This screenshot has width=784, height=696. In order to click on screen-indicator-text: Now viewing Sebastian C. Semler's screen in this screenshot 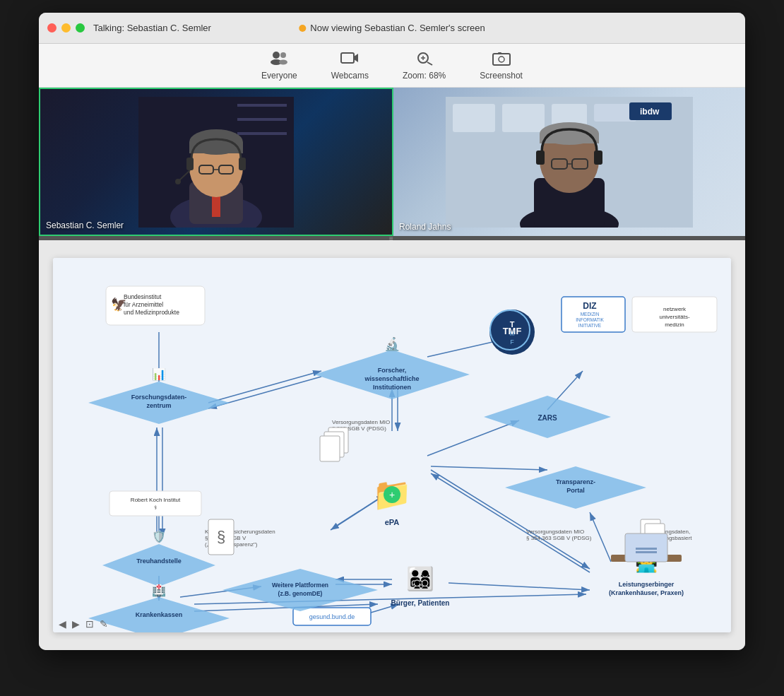, I will do `click(397, 28)`.